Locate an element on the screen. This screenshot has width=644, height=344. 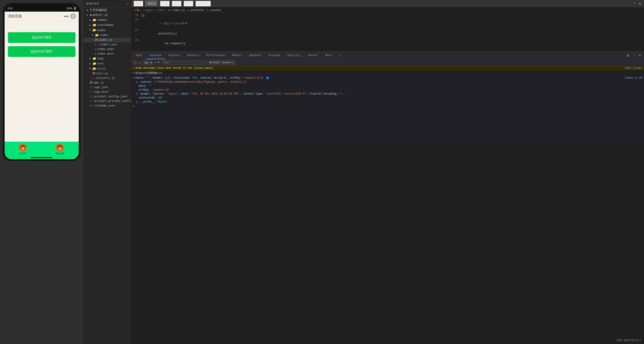
console-filter-input is located at coordinates (184, 63).